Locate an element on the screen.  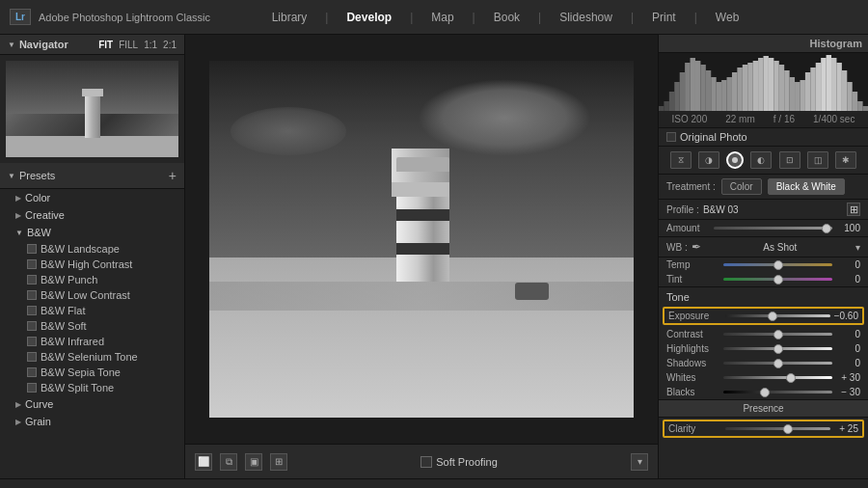
contrast-row: Contrast 0 is located at coordinates (764, 334).